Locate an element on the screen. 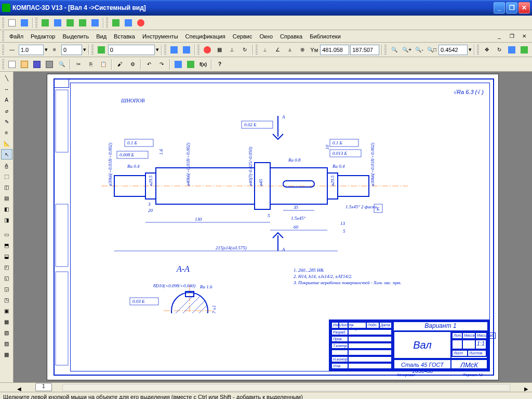 Image resolution: width=532 pixels, height=399 pixels. menu-libs: Библиотеки is located at coordinates (325, 36).